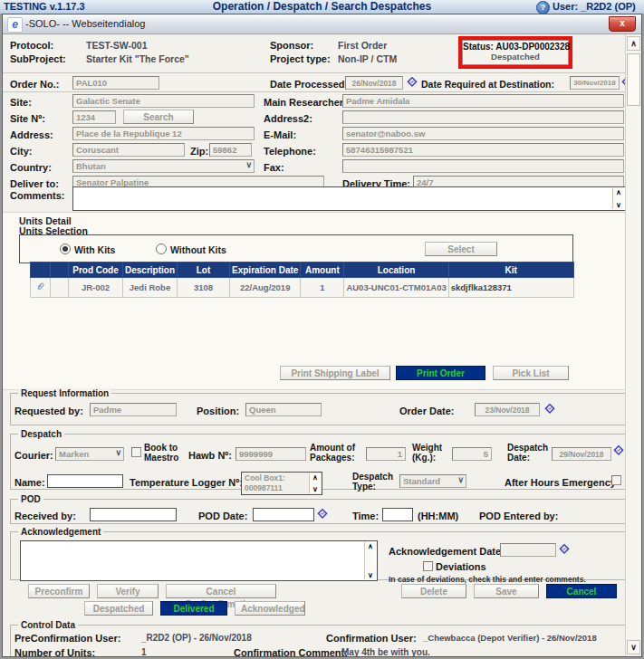 This screenshot has width=644, height=659. I want to click on order-date-field, so click(507, 409).